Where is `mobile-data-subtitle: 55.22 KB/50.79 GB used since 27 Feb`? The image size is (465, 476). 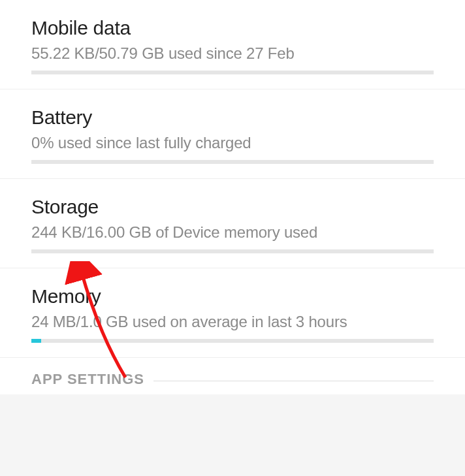
mobile-data-subtitle: 55.22 KB/50.79 GB used since 27 Feb is located at coordinates (232, 54).